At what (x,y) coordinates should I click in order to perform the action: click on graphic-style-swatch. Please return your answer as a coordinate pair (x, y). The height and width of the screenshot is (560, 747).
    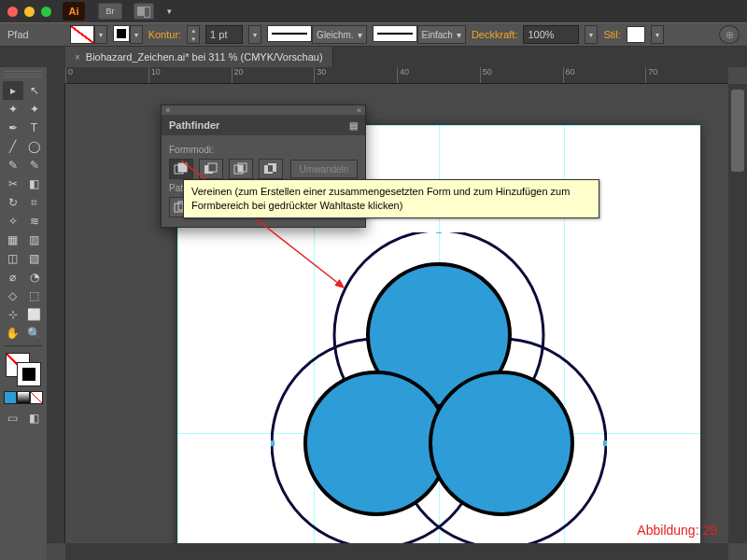
    Looking at the image, I should click on (636, 35).